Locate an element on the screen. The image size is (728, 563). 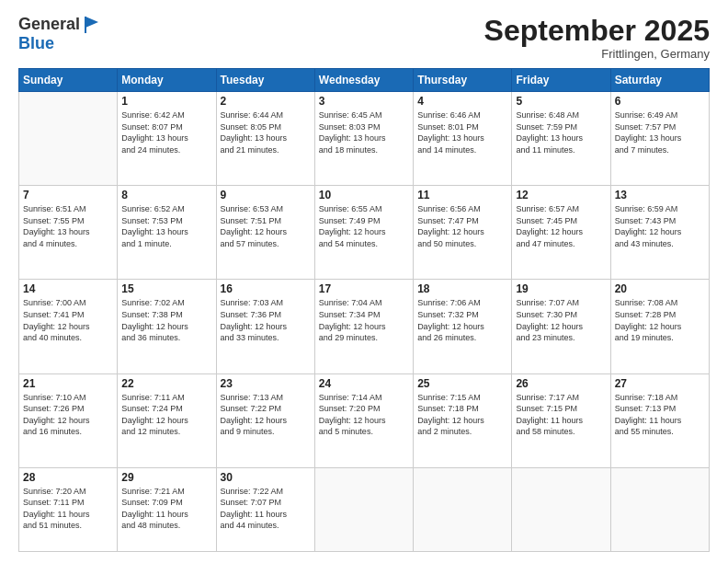
day-info: Sunrise: 7:03 AM Sunset: 7:36 PM Dayligh… is located at coordinates (266, 320).